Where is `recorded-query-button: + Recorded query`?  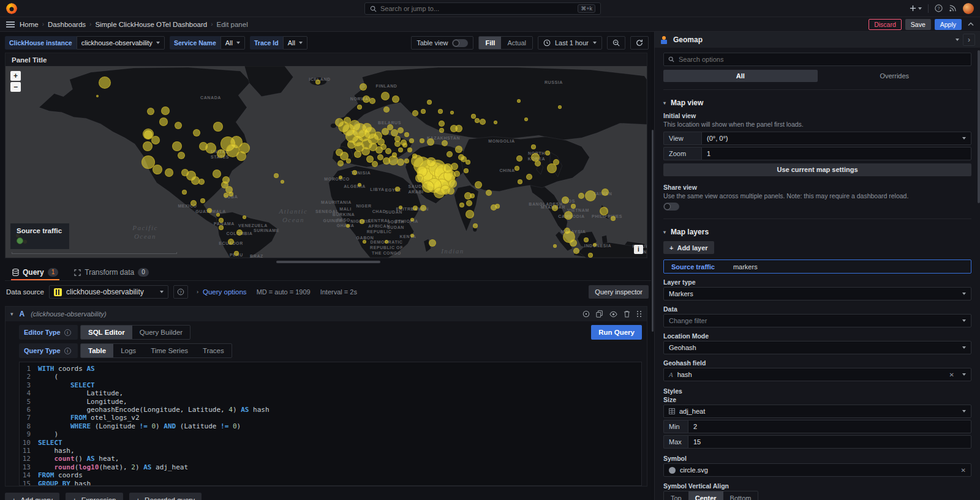 recorded-query-button: + Recorded query is located at coordinates (165, 496).